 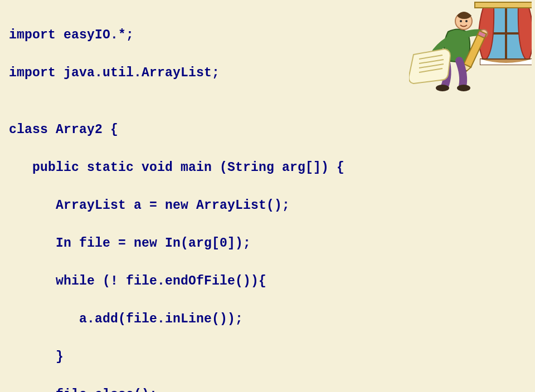 I want to click on code-line: public static void main (String arg[]) {, so click(x=272, y=168).